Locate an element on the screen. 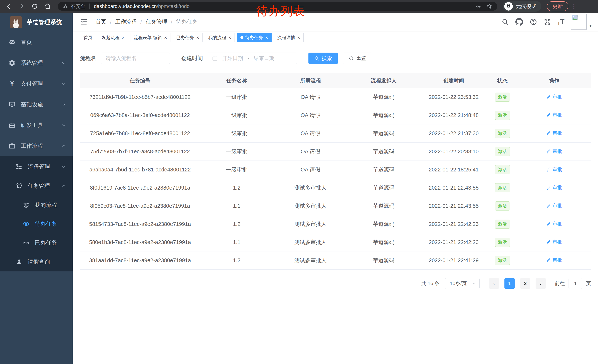 This screenshot has width=598, height=364. annotation-title: 待办列表 is located at coordinates (281, 11).